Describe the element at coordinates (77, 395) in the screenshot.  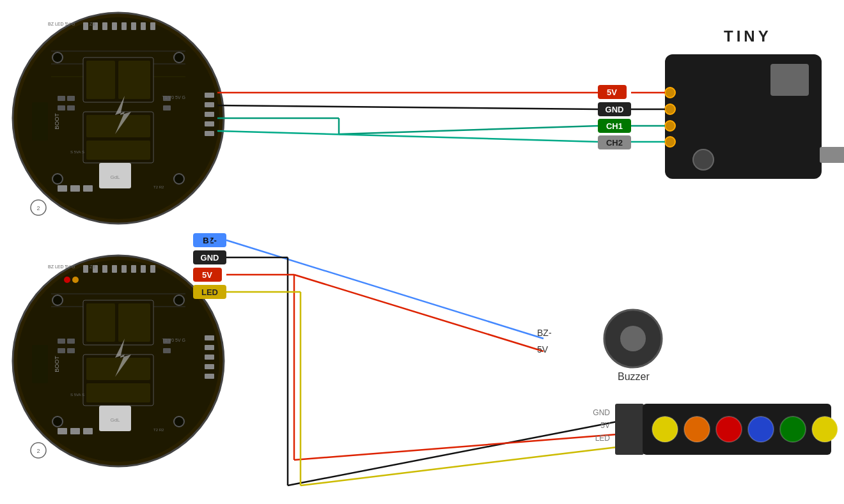
I see `svg-text: S 5VA S` at that location.